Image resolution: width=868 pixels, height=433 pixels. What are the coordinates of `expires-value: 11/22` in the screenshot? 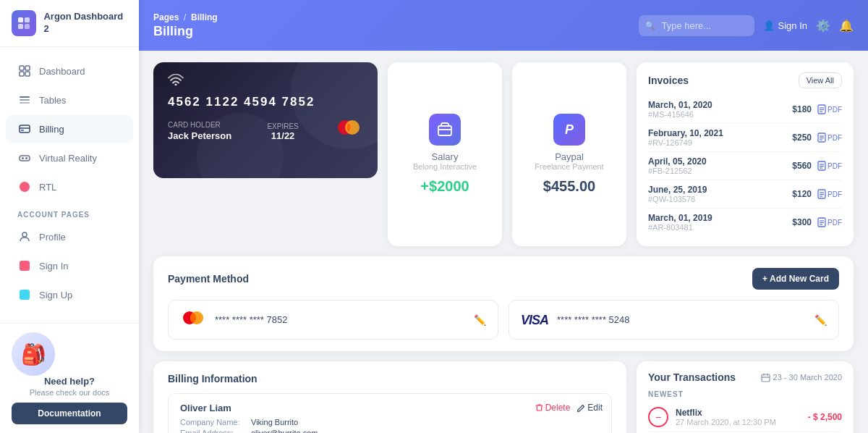 It's located at (282, 136).